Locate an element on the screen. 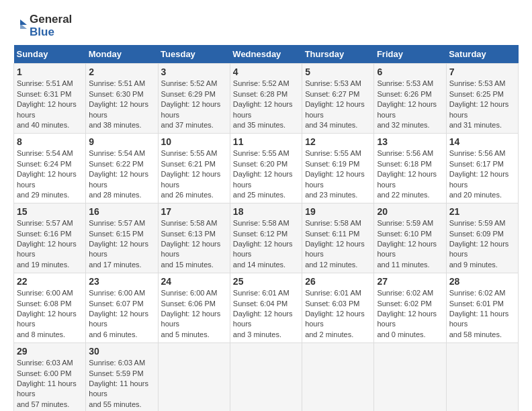 The image size is (532, 411). day-number: 20 is located at coordinates (410, 212).